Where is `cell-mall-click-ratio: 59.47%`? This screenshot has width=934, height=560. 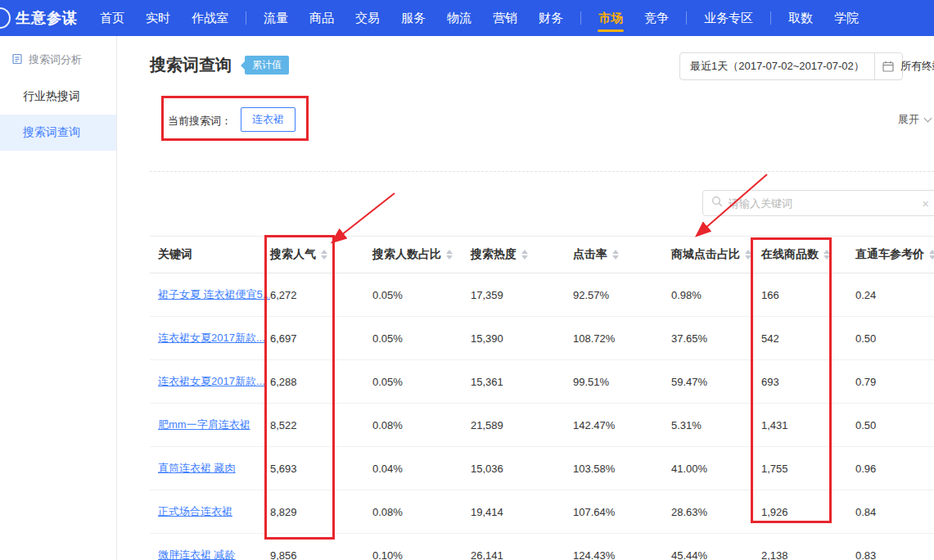 cell-mall-click-ratio: 59.47% is located at coordinates (716, 382).